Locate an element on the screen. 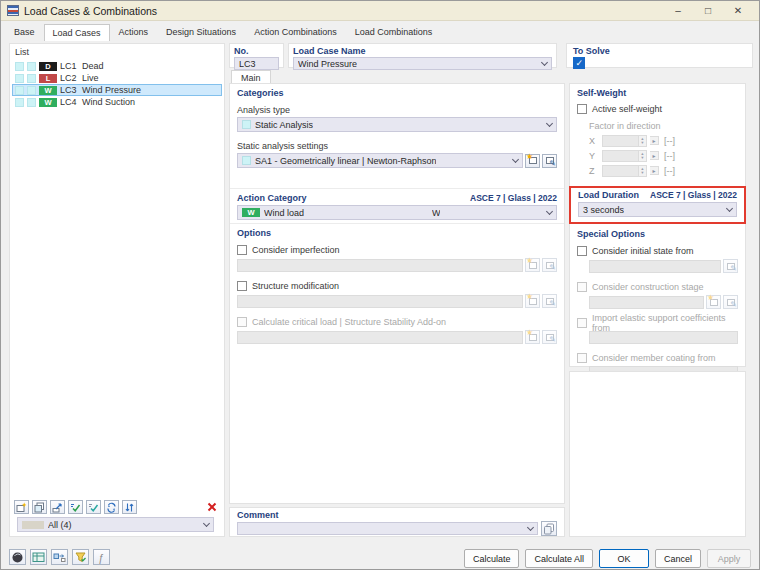 Image resolution: width=760 pixels, height=570 pixels. structure-modification-label: Structure modification is located at coordinates (296, 286).